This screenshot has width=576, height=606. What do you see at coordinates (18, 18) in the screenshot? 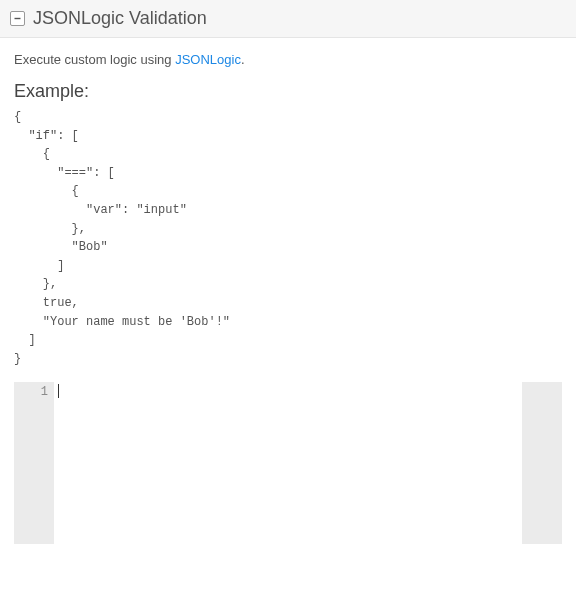
I see `minus-icon` at bounding box center [18, 18].